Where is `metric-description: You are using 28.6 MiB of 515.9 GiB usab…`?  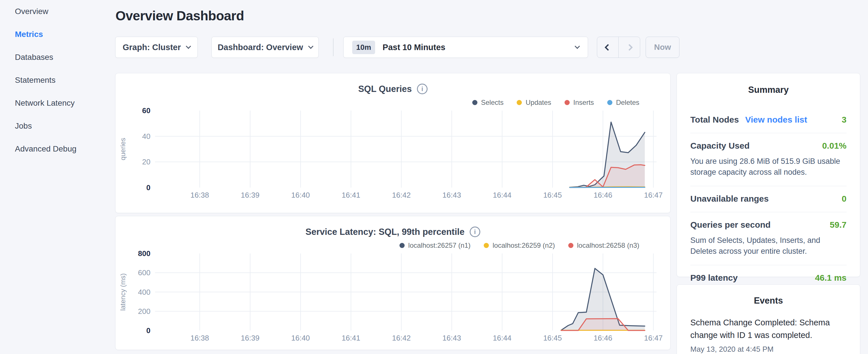 metric-description: You are using 28.6 MiB of 515.9 GiB usab… is located at coordinates (768, 167).